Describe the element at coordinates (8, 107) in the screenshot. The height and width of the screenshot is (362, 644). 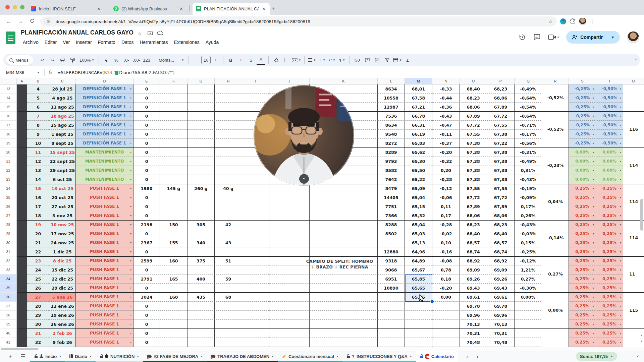
I see `row-header-15: 15` at that location.